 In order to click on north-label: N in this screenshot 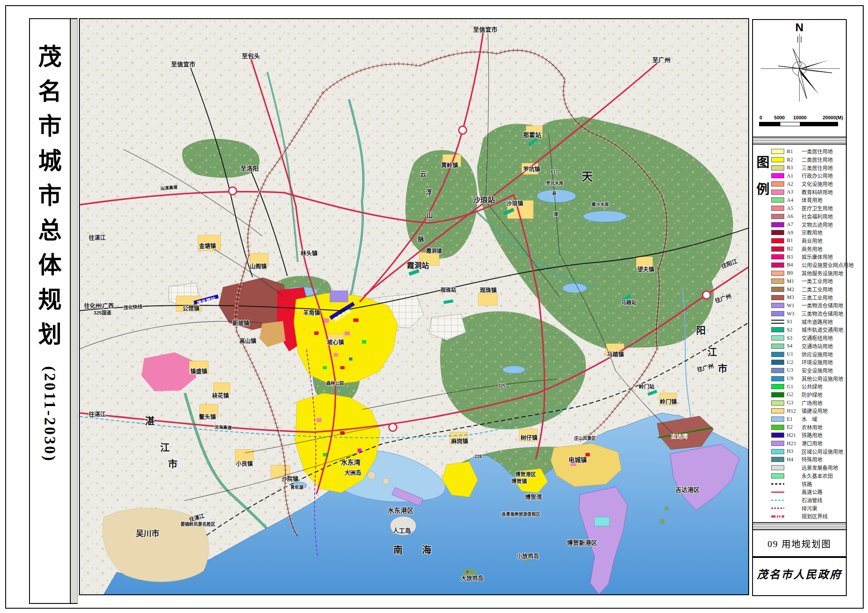, I will do `click(799, 27)`.